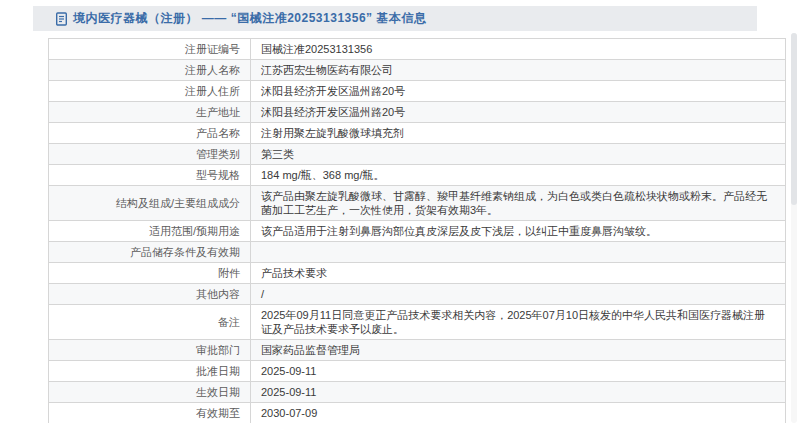  What do you see at coordinates (518, 252) in the screenshot?
I see `field-value` at bounding box center [518, 252].